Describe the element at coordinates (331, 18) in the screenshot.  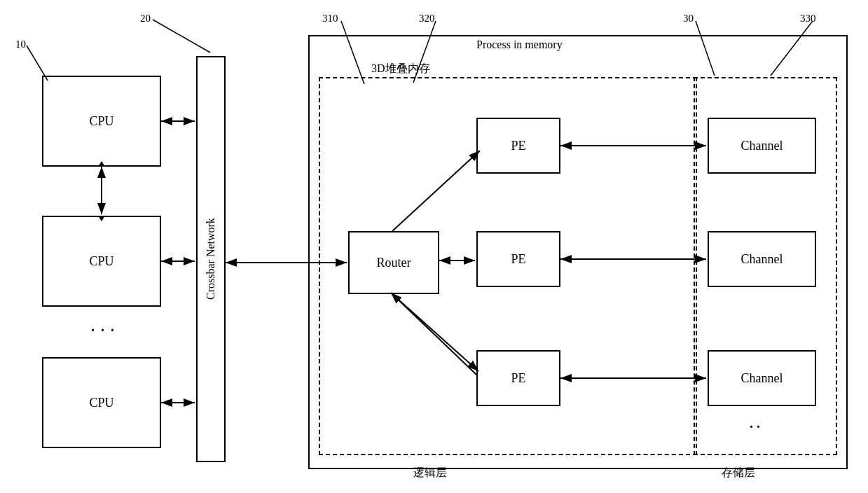
I see `label-310: 310` at that location.